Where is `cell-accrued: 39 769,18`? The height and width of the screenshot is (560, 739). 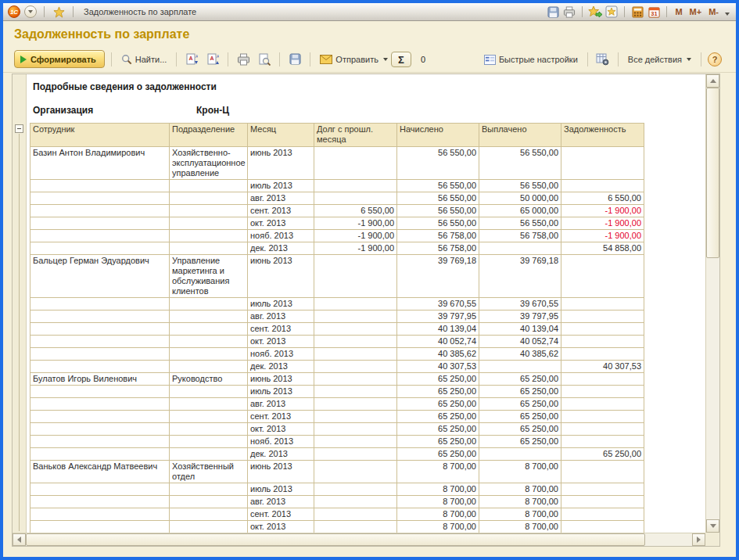 cell-accrued: 39 769,18 is located at coordinates (438, 277).